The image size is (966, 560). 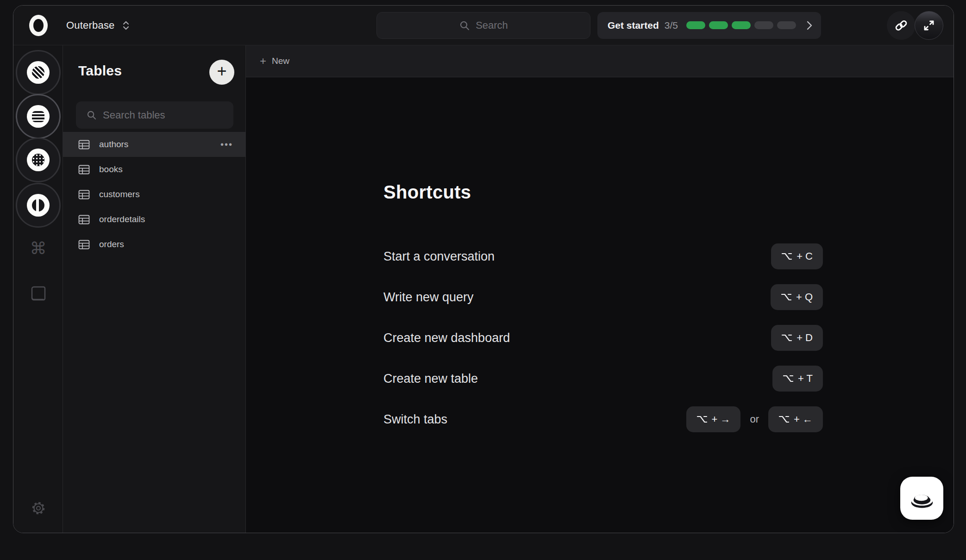 I want to click on plus-icon: +, so click(x=263, y=61).